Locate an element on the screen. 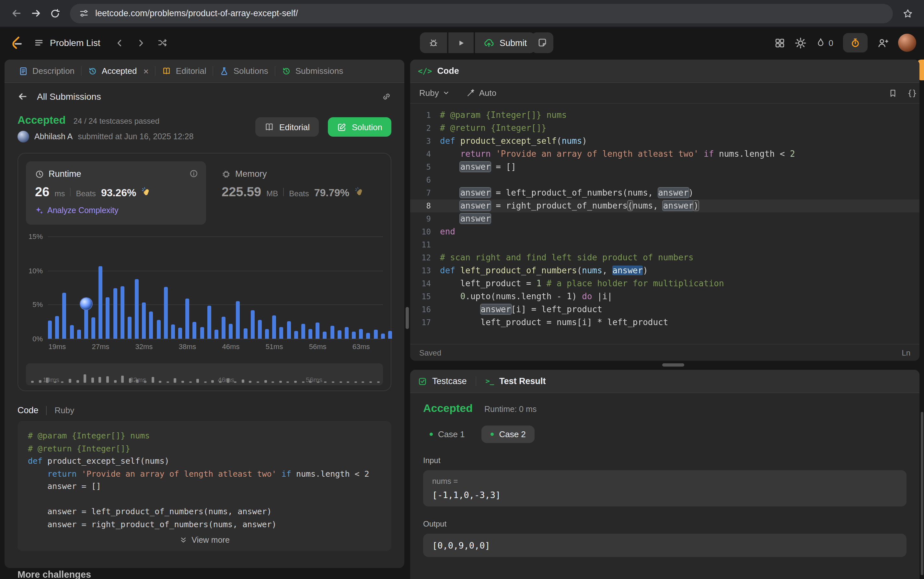 This screenshot has width=924, height=579. site-settings-icon is located at coordinates (84, 13).